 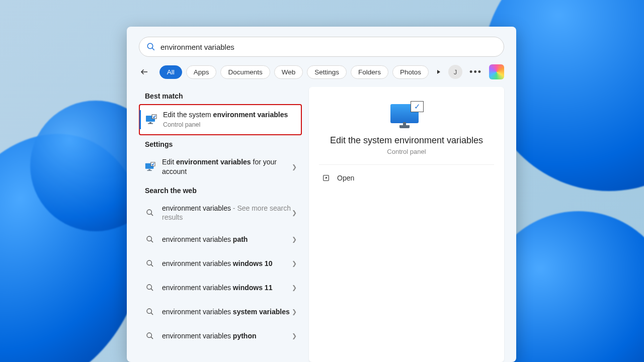 What do you see at coordinates (171, 72) in the screenshot?
I see `filter-all: All` at bounding box center [171, 72].